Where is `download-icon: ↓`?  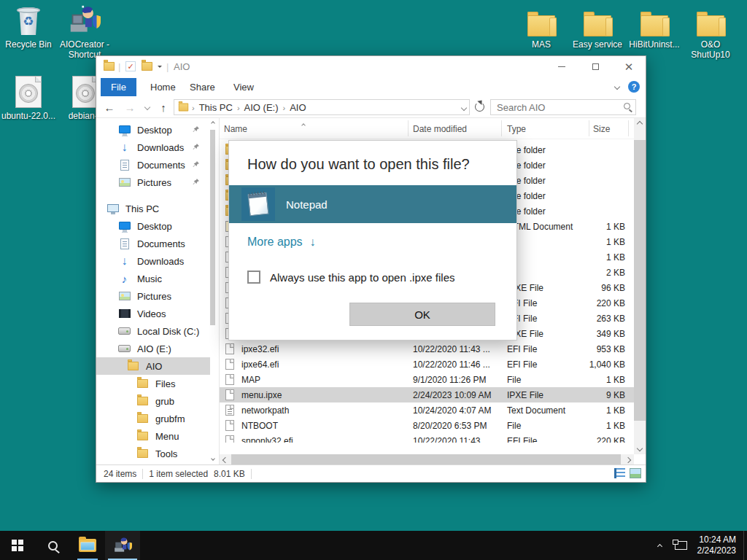
download-icon: ↓ is located at coordinates (124, 147).